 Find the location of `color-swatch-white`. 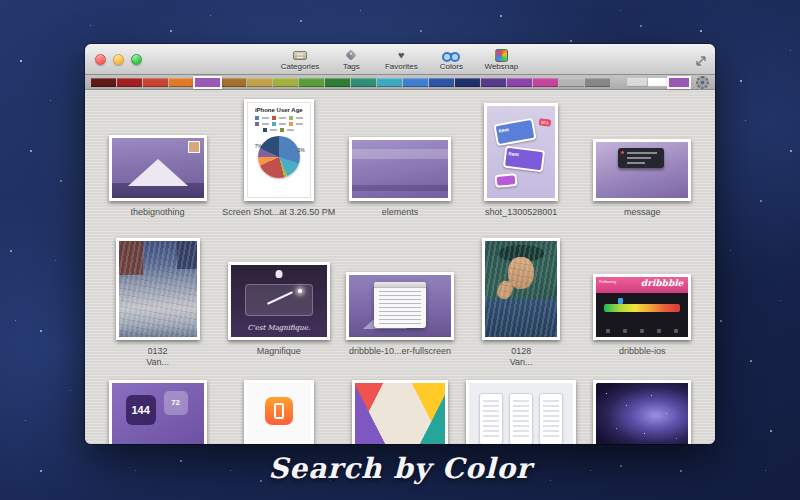

color-swatch-white is located at coordinates (658, 82).